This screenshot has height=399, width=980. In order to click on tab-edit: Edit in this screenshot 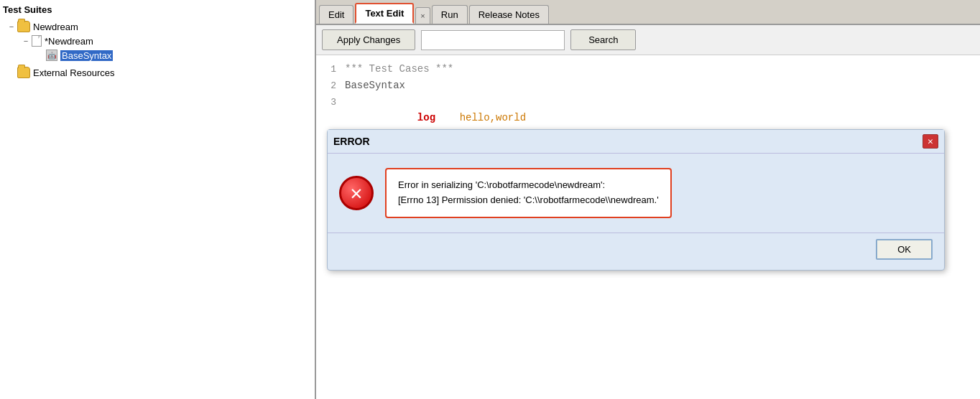, I will do `click(336, 14)`.